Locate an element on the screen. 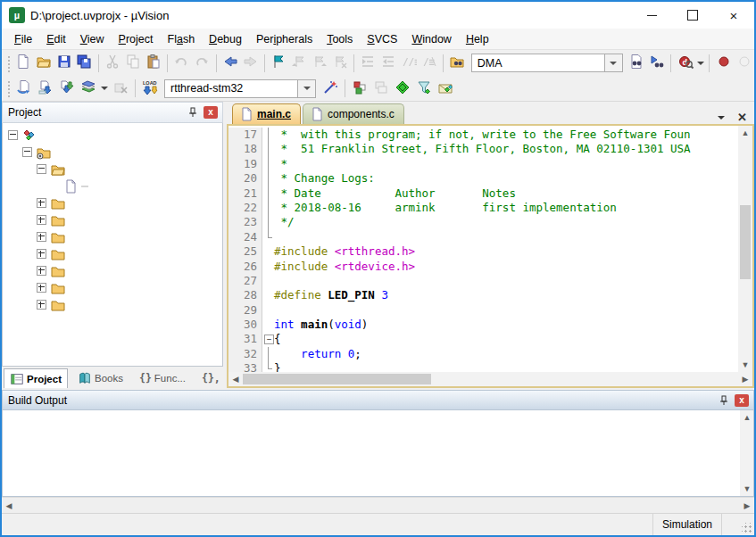 The height and width of the screenshot is (537, 756). code-text: } is located at coordinates (278, 367).